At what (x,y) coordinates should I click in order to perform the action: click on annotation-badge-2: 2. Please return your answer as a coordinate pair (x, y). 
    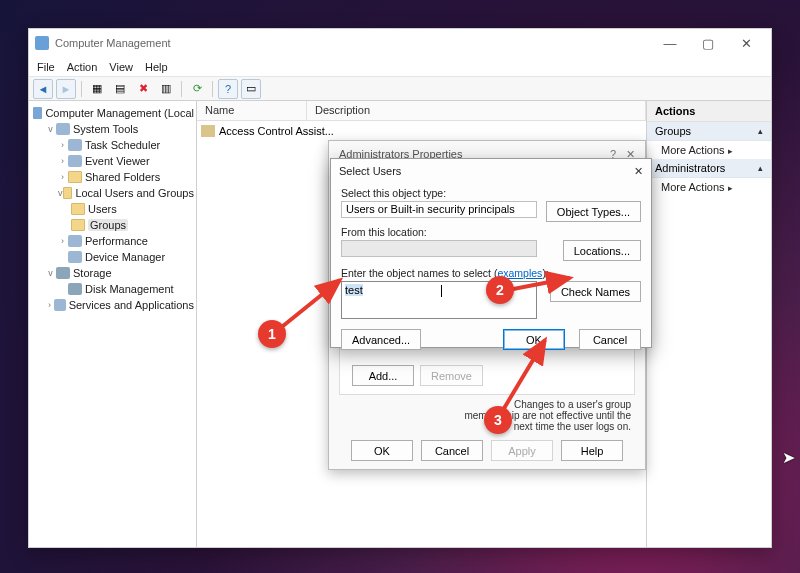
    Looking at the image, I should click on (500, 290).